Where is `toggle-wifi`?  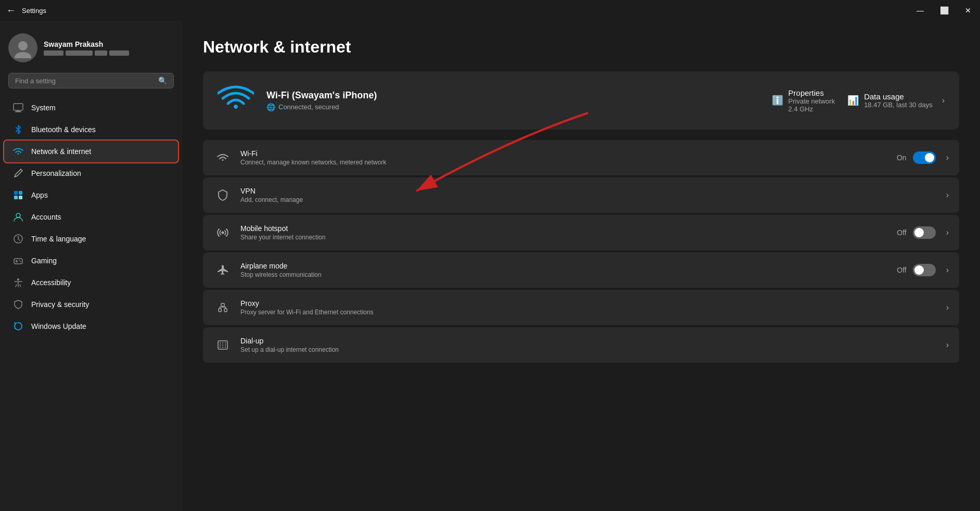 toggle-wifi is located at coordinates (924, 158).